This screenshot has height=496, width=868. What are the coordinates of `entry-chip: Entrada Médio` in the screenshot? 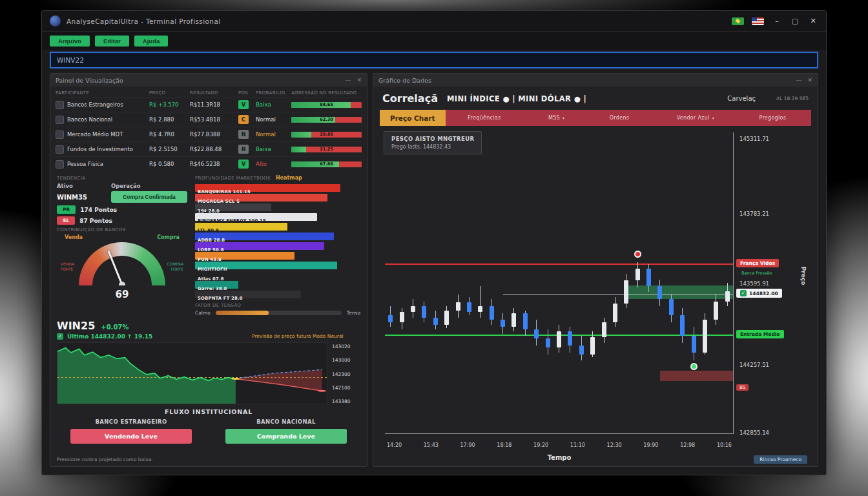 It's located at (760, 335).